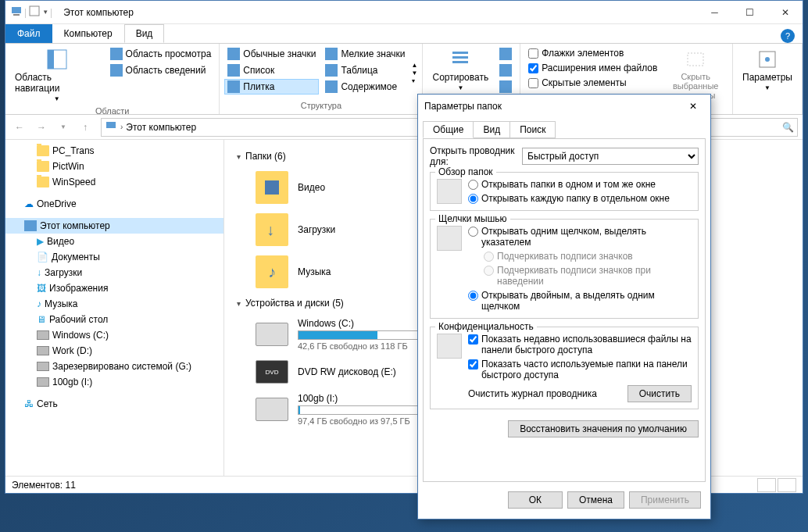  Describe the element at coordinates (506, 54) in the screenshot. I see `group-by` at that location.